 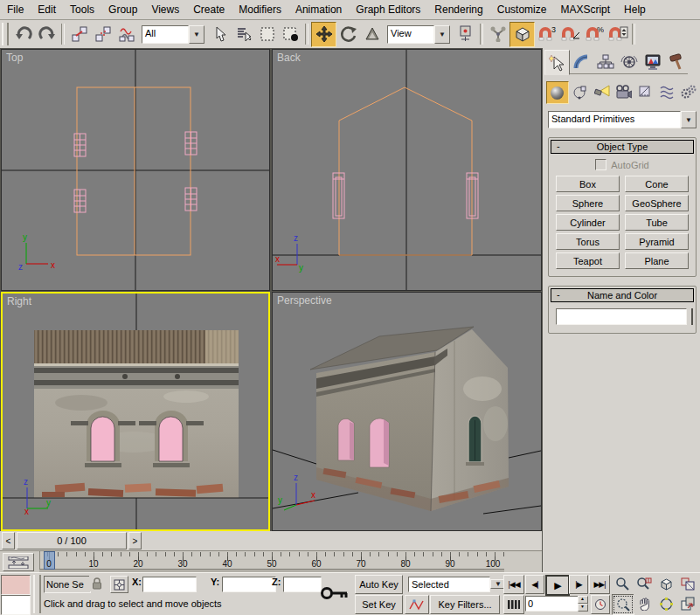 I want to click on category-cameras, so click(x=624, y=92).